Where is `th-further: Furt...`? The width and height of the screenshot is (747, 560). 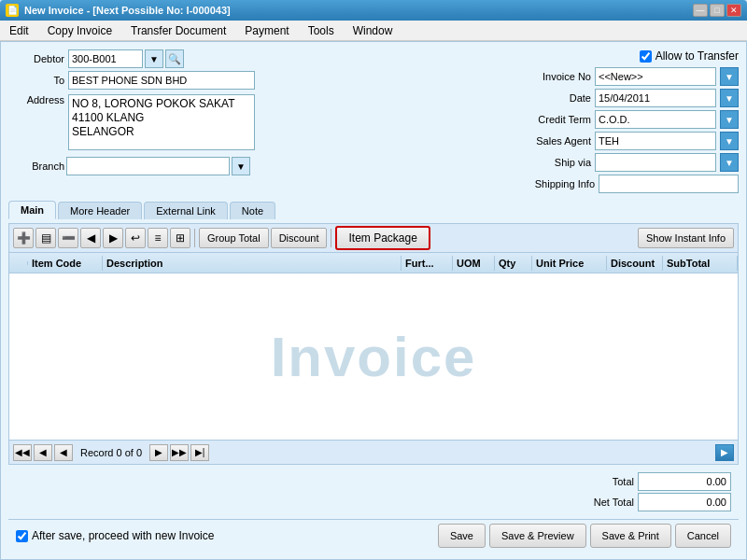
th-further: Furt... is located at coordinates (428, 263).